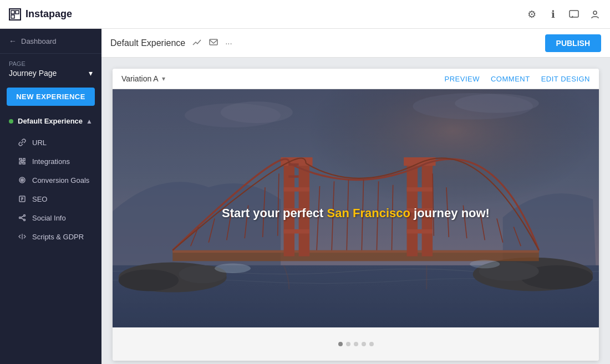  Describe the element at coordinates (563, 14) in the screenshot. I see `header-icons: ⚙ ℹ` at that location.